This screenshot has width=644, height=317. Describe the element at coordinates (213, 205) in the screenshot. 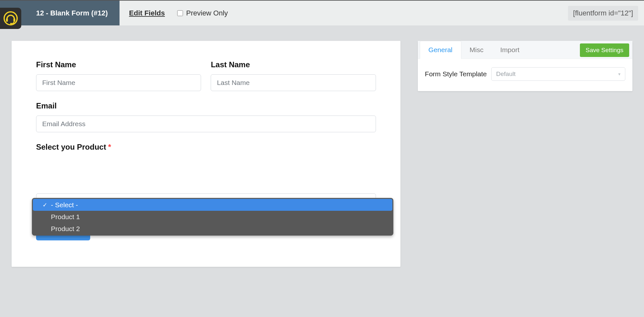

I see `product-option-select: - Select -` at that location.